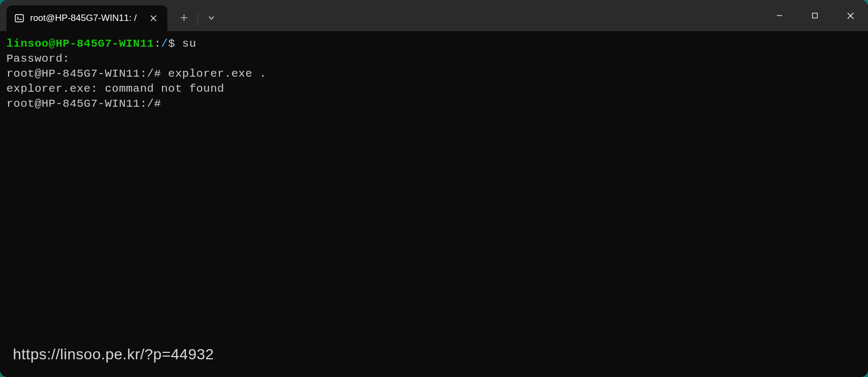 The image size is (868, 377). What do you see at coordinates (136, 74) in the screenshot?
I see `terminal-line: root@HP-845G7-WIN11:/# explorer.exe .` at bounding box center [136, 74].